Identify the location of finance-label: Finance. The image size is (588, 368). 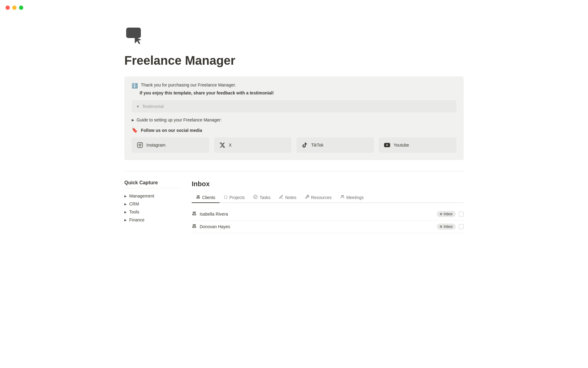
(137, 220).